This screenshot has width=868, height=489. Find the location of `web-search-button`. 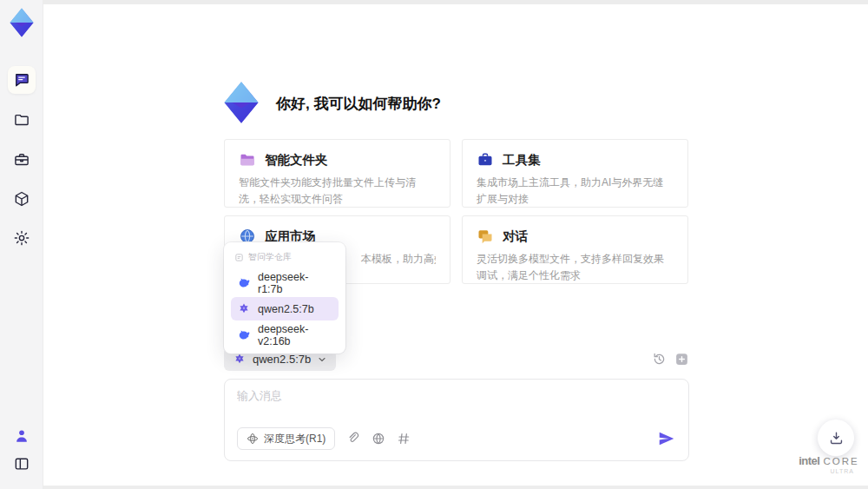

web-search-button is located at coordinates (378, 439).